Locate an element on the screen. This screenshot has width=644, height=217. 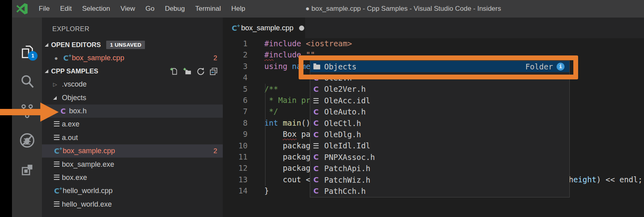
tree-item-box_sample-exe: box_sample.exe is located at coordinates (133, 164).